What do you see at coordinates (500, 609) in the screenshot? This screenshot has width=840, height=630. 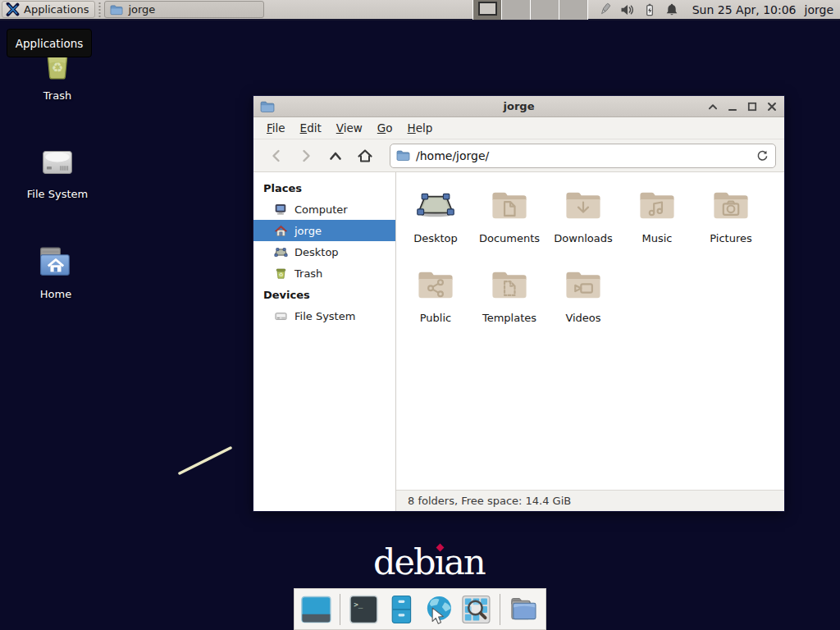 I see `dock-separator` at bounding box center [500, 609].